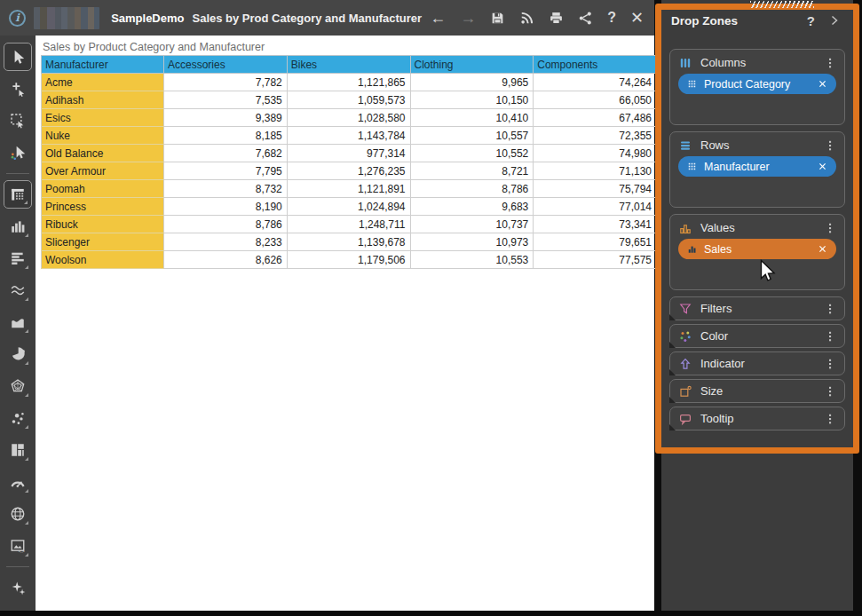  I want to click on field-pill-manufacturer: Manufacturer, so click(757, 167).